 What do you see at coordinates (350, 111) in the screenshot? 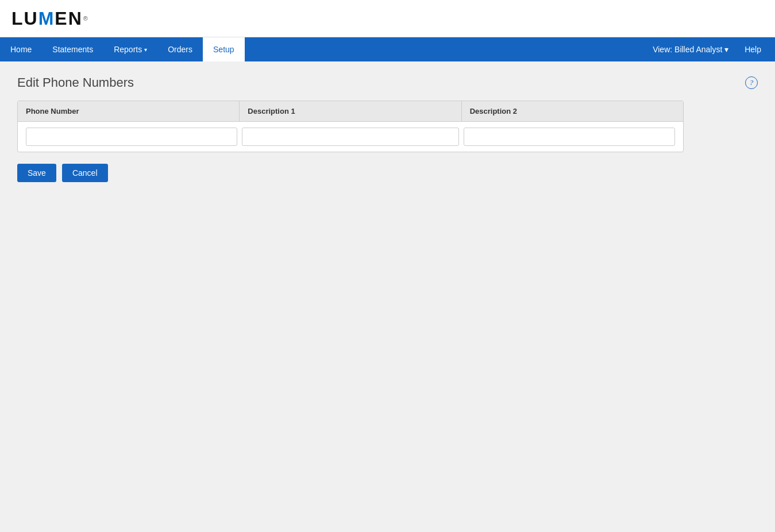
I see `column-header-desc1: Description 1` at bounding box center [350, 111].